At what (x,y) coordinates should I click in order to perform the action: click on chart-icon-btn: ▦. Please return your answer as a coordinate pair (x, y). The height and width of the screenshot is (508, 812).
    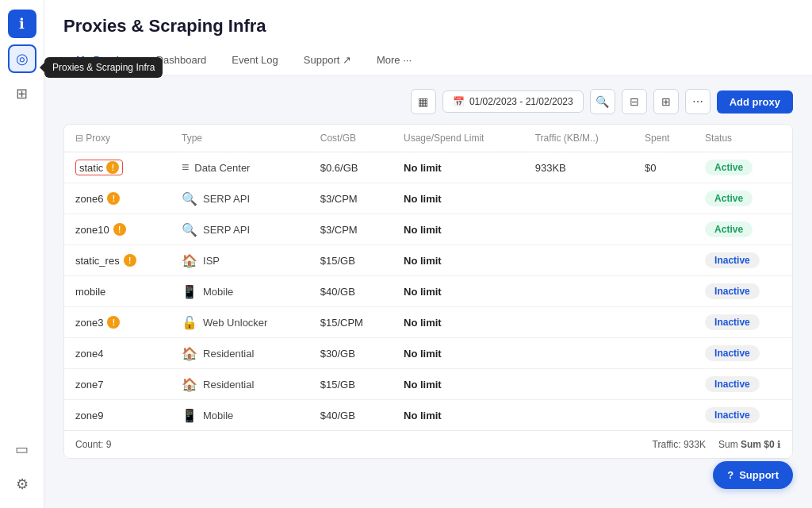
    Looking at the image, I should click on (423, 102).